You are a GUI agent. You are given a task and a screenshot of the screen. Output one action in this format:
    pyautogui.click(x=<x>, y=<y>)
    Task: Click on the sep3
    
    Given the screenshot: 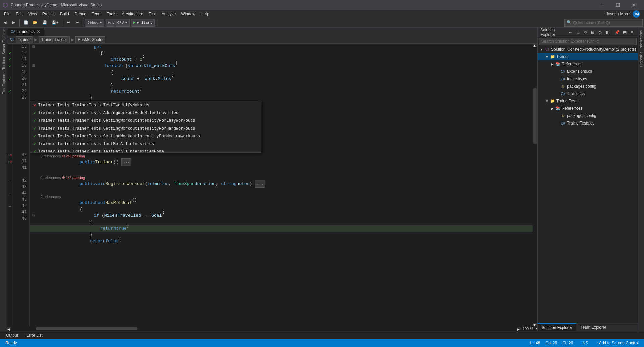 What is the action you would take?
    pyautogui.click(x=83, y=23)
    